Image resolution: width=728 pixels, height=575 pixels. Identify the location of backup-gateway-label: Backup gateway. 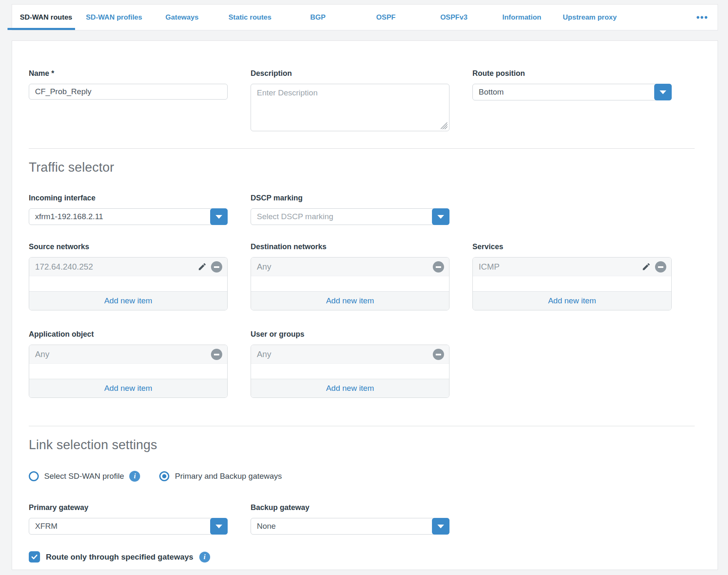
(350, 508).